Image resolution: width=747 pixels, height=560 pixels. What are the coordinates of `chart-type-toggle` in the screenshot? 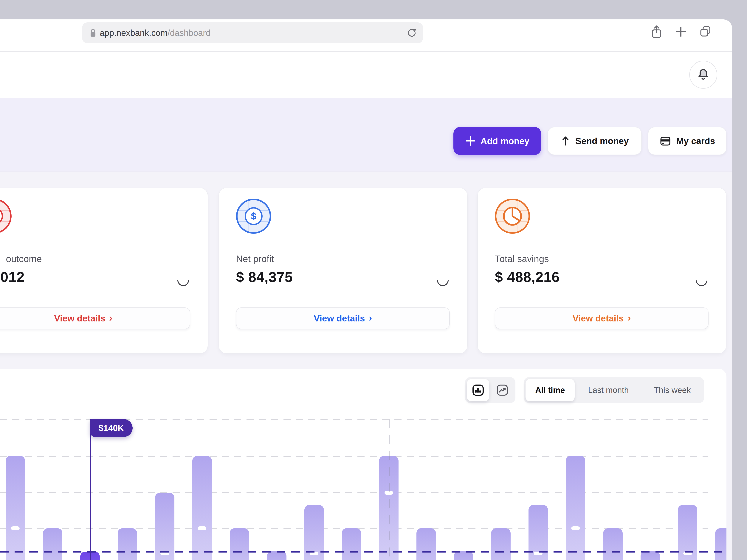 It's located at (490, 390).